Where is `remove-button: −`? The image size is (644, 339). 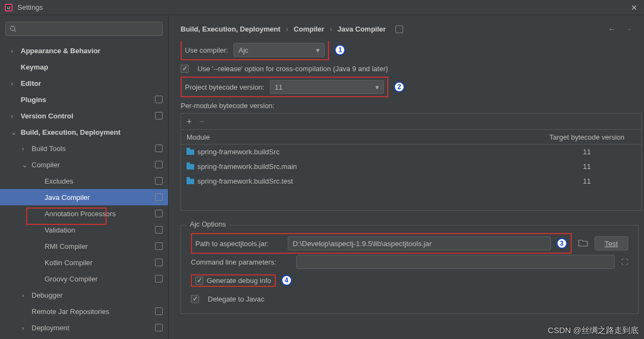
remove-button: − is located at coordinates (201, 122).